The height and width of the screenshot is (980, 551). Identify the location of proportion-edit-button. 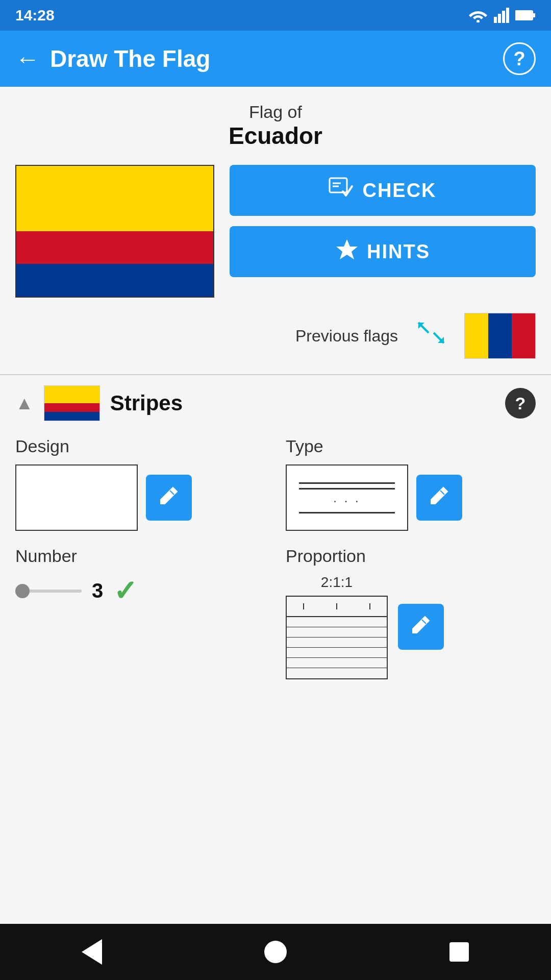
(421, 627).